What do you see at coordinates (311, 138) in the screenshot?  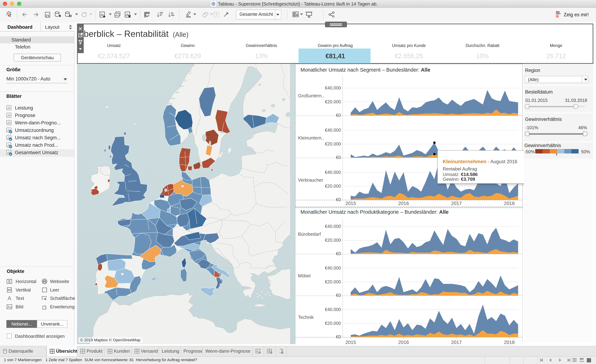 I see `svg-text: Kleinuntern..` at bounding box center [311, 138].